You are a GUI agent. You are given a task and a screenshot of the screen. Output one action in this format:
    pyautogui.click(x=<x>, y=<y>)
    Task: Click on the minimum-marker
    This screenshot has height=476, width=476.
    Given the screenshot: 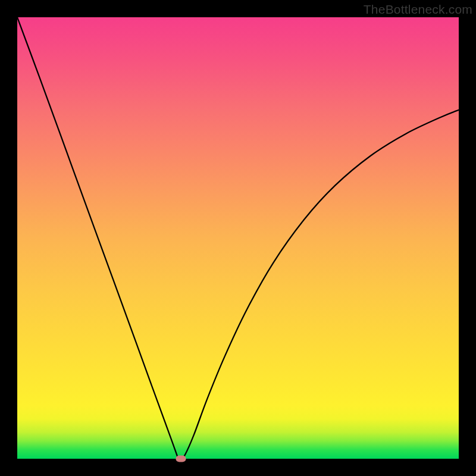 What is the action you would take?
    pyautogui.click(x=181, y=459)
    